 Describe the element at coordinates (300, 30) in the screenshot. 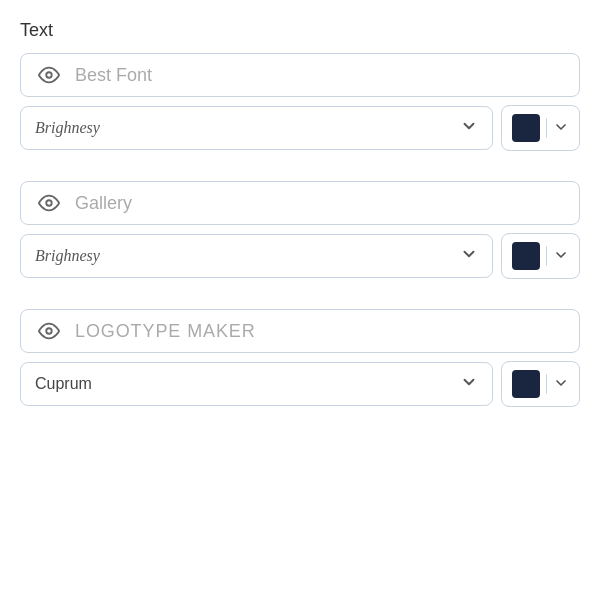

I see `section-label: Text` at that location.